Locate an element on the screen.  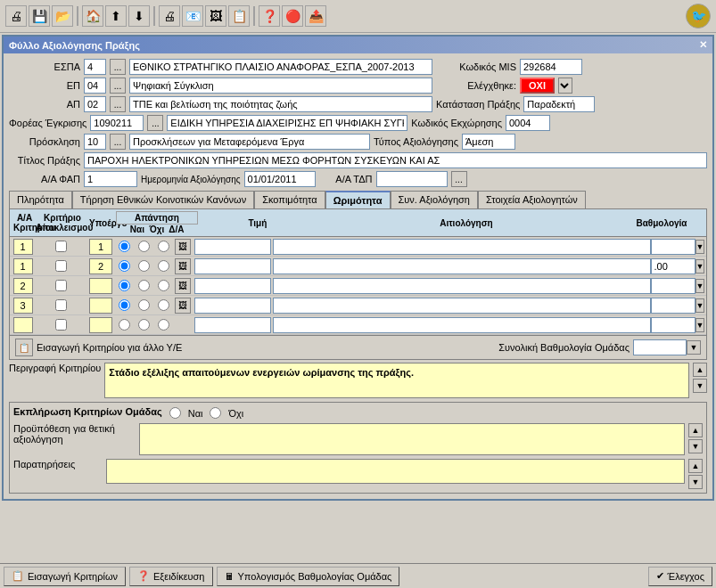
row4-yperg-input is located at coordinates (101, 306).